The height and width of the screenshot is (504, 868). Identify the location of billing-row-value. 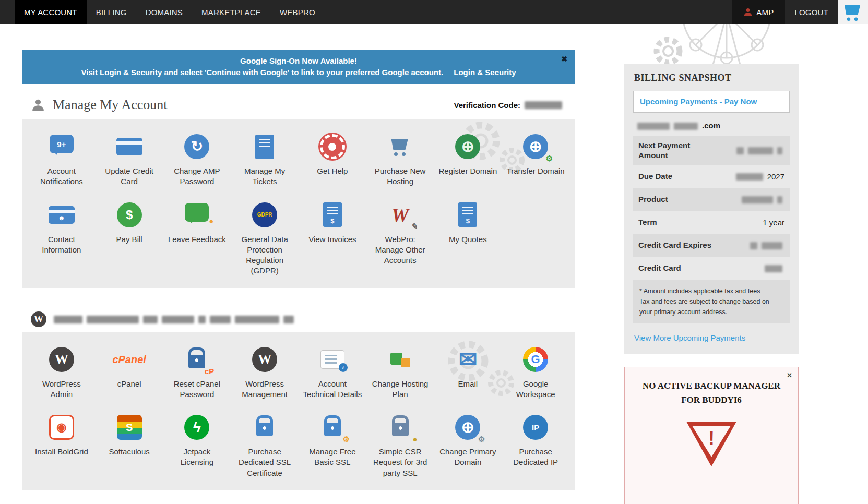
(755, 269).